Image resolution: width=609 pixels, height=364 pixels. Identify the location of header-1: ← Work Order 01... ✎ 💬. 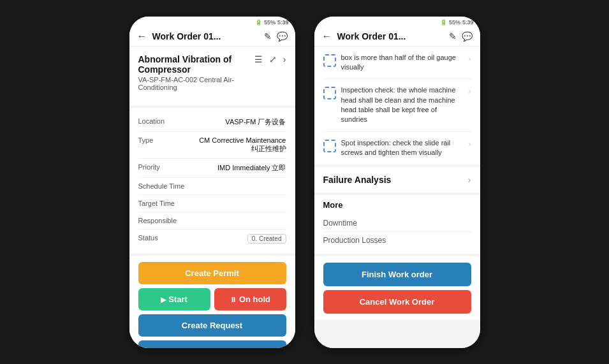
(212, 37).